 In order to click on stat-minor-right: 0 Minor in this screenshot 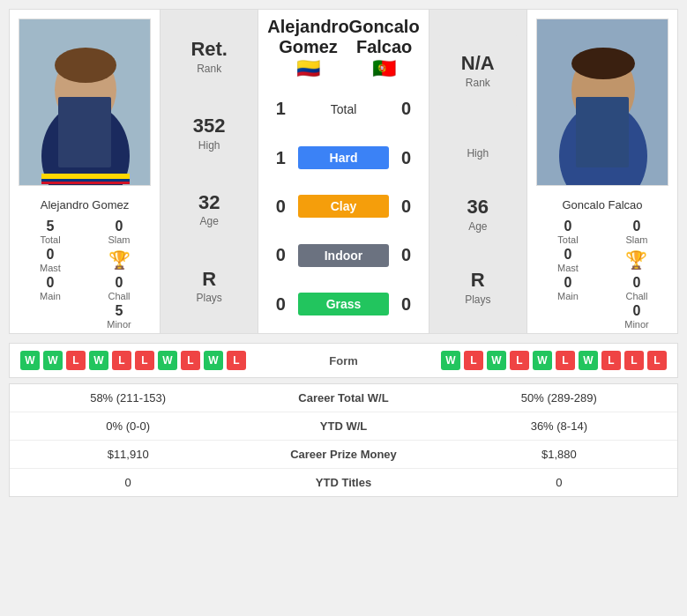, I will do `click(637, 316)`.